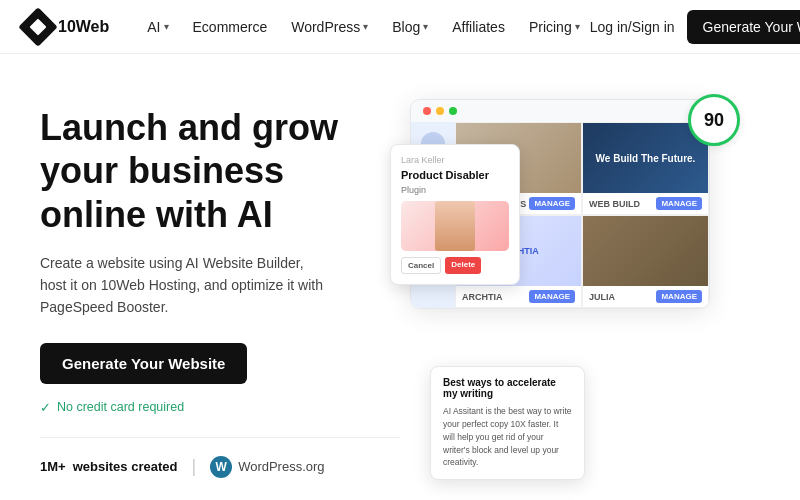 The image size is (800, 500). Describe the element at coordinates (84, 27) in the screenshot. I see `logo-text: 10Web` at that location.